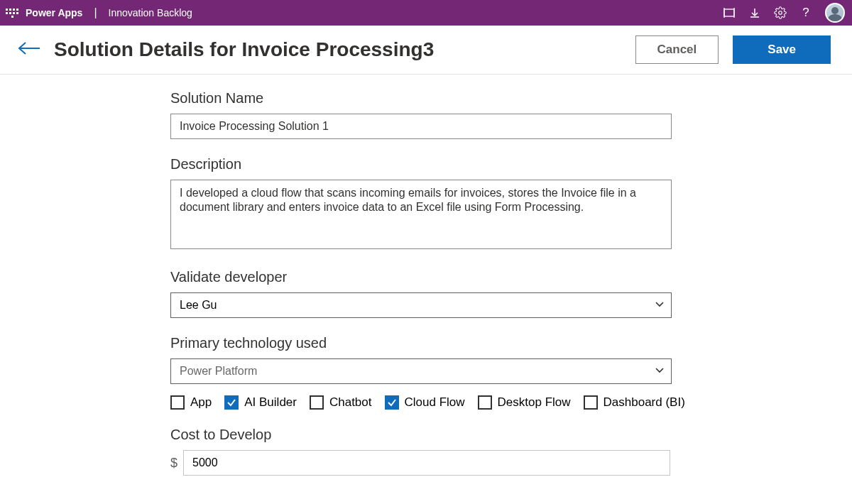  I want to click on validate-developer-section: Validate developer Lee Gu, so click(507, 294).